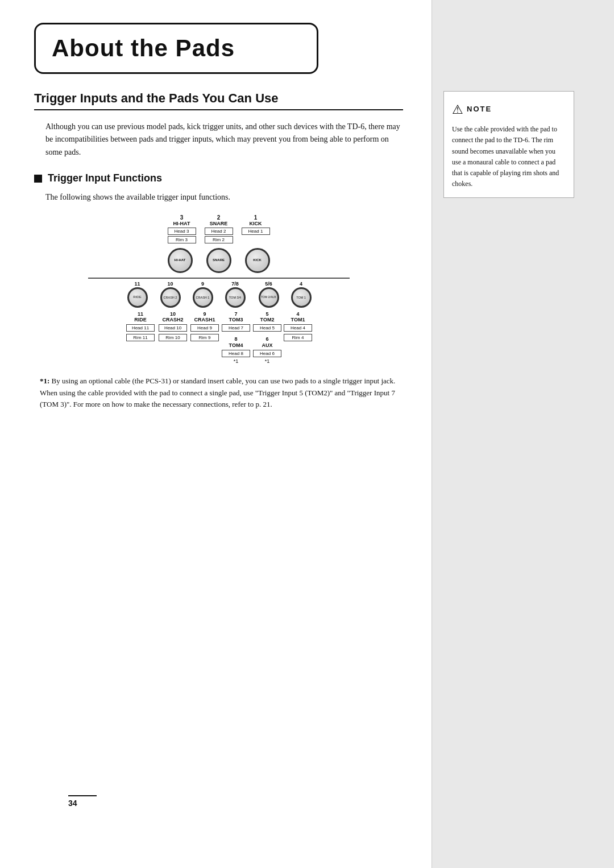  I want to click on note-label: NOTE, so click(479, 109).